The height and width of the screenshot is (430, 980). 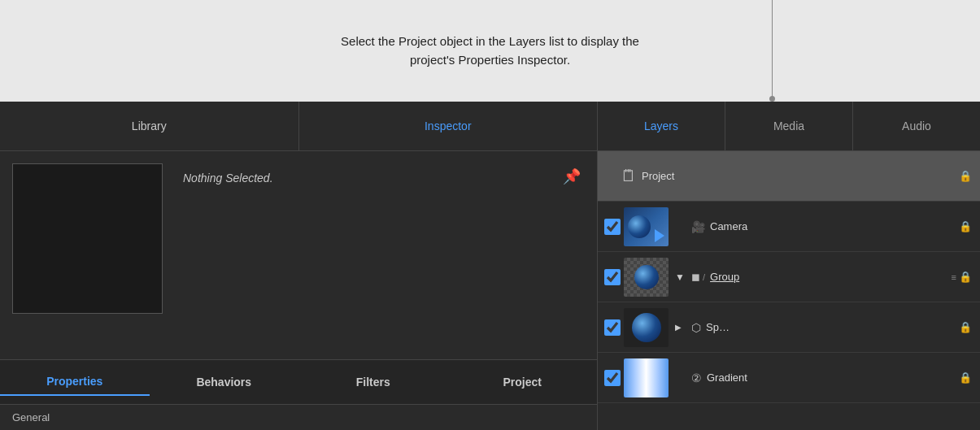 What do you see at coordinates (966, 377) in the screenshot?
I see `lock-icon-gradient: 🔒` at bounding box center [966, 377].